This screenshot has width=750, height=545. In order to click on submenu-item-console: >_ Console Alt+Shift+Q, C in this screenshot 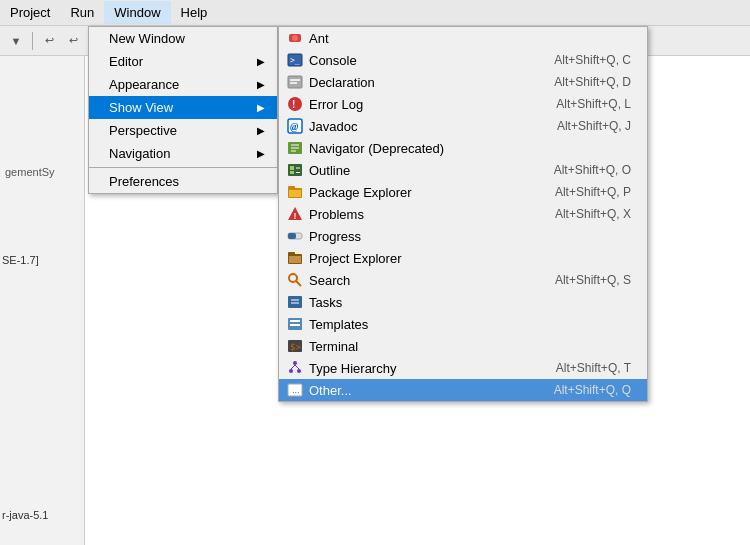, I will do `click(463, 60)`.